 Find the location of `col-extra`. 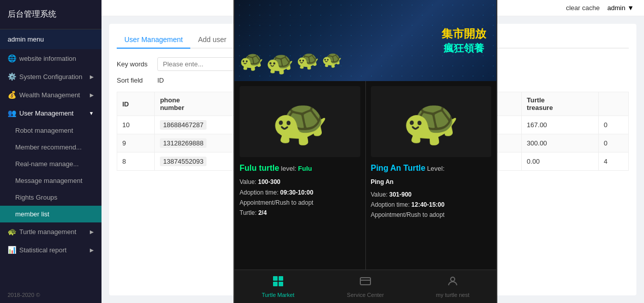

col-extra is located at coordinates (613, 104).